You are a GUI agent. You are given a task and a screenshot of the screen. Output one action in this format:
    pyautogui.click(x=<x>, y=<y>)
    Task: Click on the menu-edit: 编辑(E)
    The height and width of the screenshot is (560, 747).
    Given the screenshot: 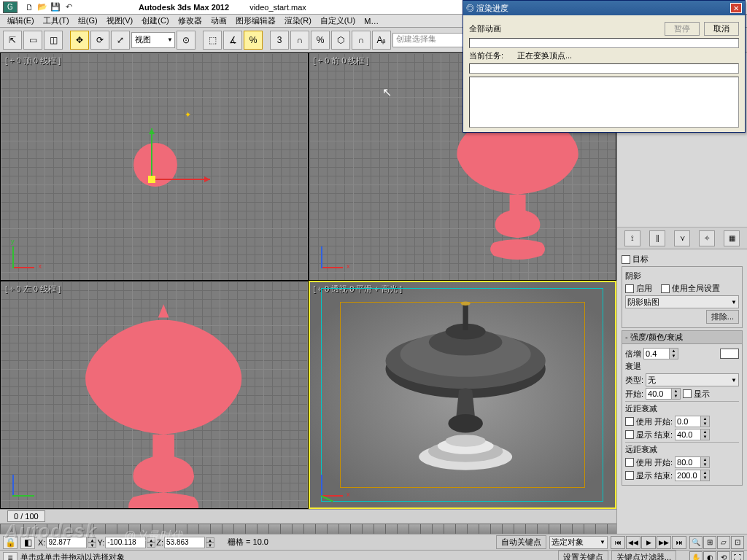 What is the action you would take?
    pyautogui.click(x=20, y=20)
    